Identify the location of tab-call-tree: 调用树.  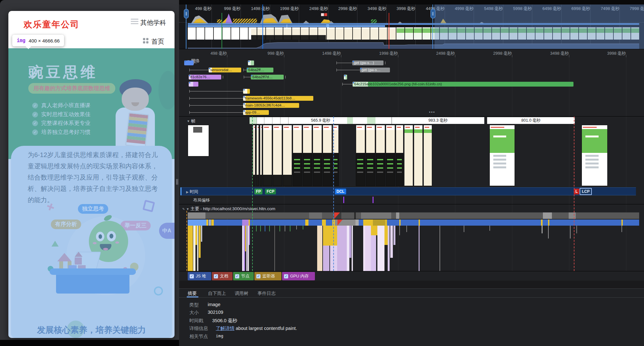
(242, 294).